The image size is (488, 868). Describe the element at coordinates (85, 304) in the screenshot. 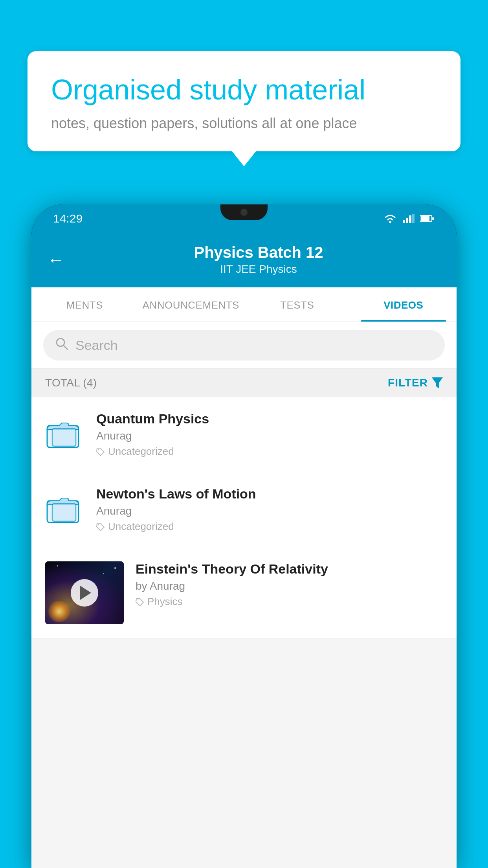

I see `tab-ments: MENTS` at that location.